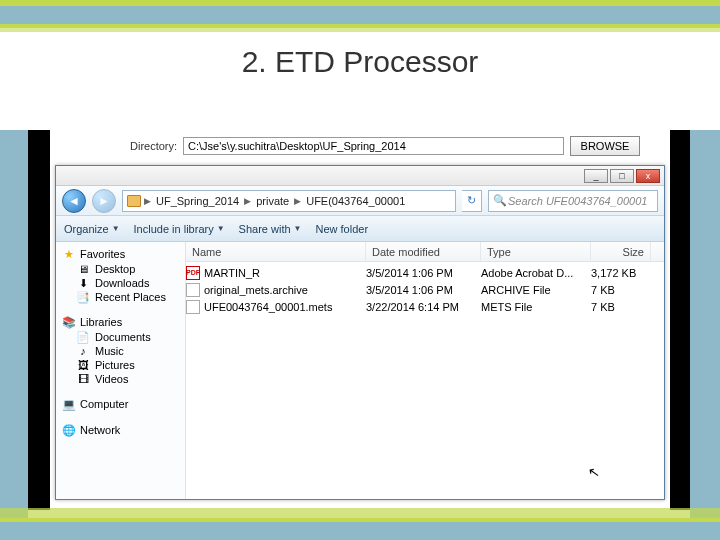  Describe the element at coordinates (120, 430) in the screenshot. I see `sidebar-network: 🌐Network` at that location.